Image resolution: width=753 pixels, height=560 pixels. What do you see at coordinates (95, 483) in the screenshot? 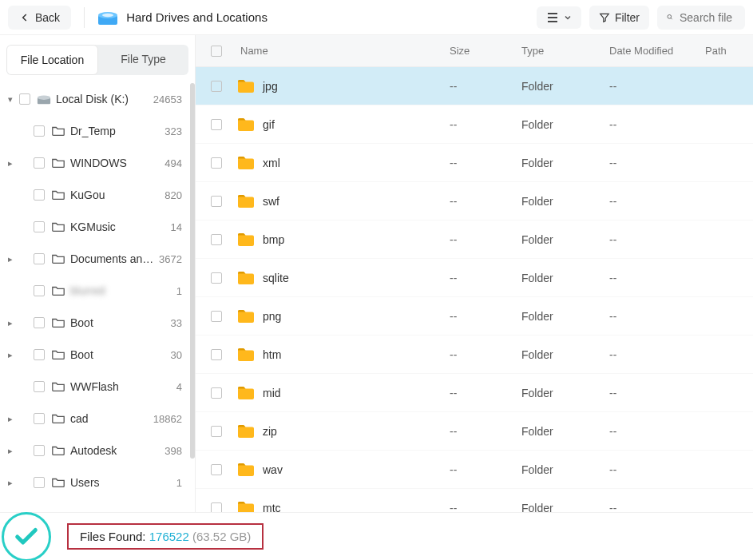
I see `tree-item: ▸Users1` at bounding box center [95, 483].